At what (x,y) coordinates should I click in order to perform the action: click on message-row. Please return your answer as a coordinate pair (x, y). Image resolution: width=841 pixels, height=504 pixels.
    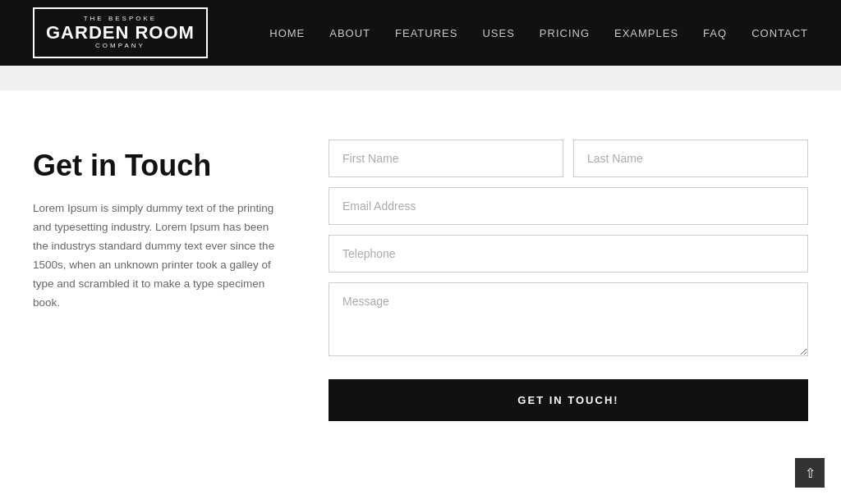
    Looking at the image, I should click on (568, 326).